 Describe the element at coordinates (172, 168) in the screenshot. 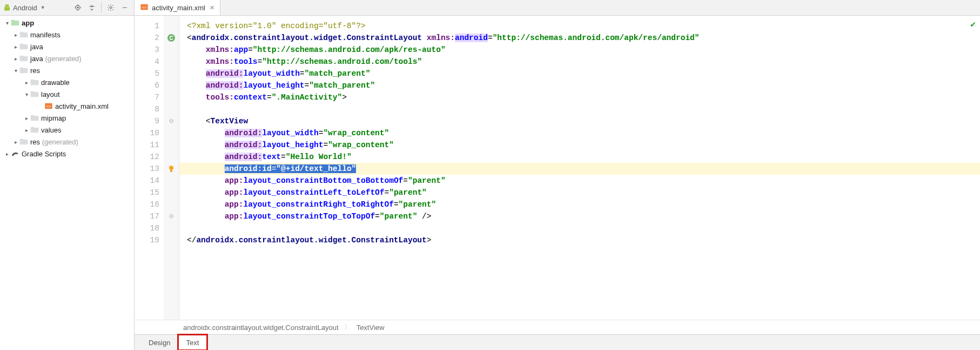

I see `gutter-icons: C ⊖ ⊖` at that location.